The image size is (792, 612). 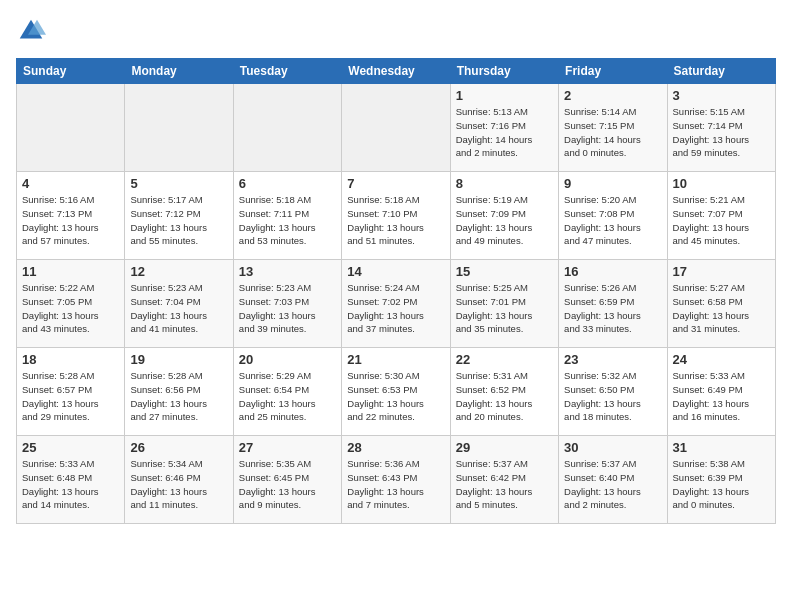 What do you see at coordinates (178, 484) in the screenshot?
I see `day-info: Sunrise: 5:34 AM Sunset: 6:46 PM Dayligh…` at bounding box center [178, 484].